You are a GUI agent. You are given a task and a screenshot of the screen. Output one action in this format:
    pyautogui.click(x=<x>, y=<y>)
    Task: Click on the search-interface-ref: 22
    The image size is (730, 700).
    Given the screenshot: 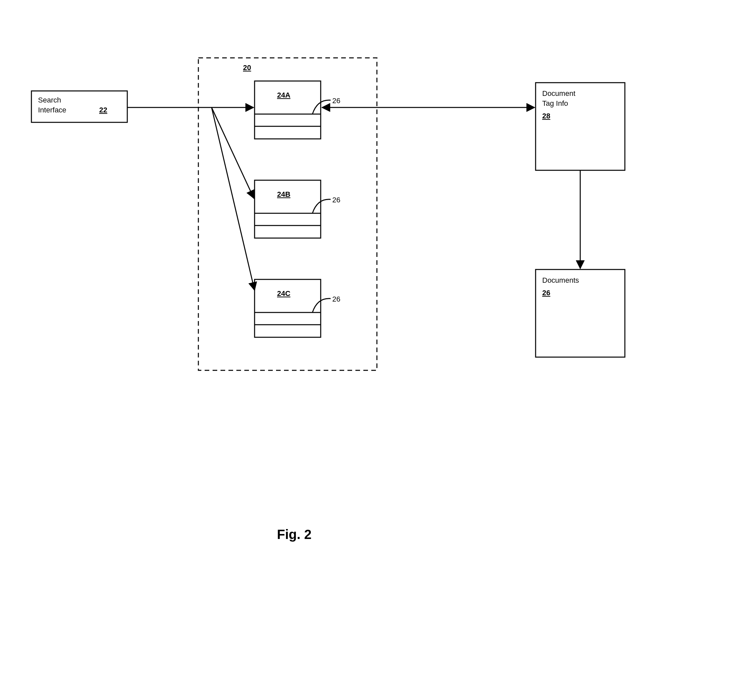 What is the action you would take?
    pyautogui.click(x=103, y=110)
    